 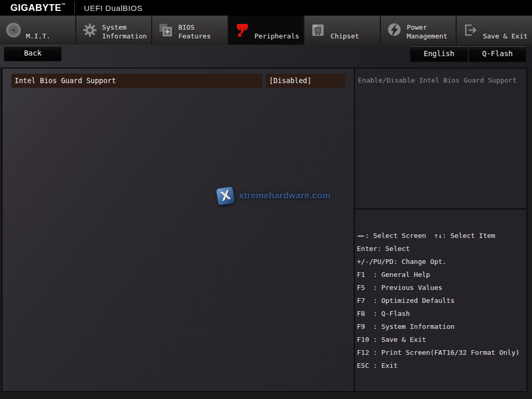 What do you see at coordinates (441, 236) in the screenshot?
I see `shortcut-line: →←: Select Screen ↑↓: Select Item` at bounding box center [441, 236].